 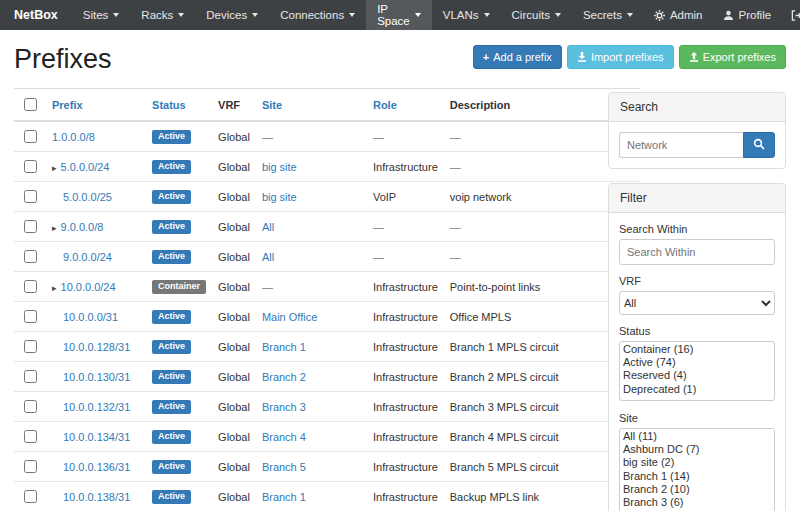 I want to click on prefix-link: 9.0.0.0/24, so click(x=88, y=257).